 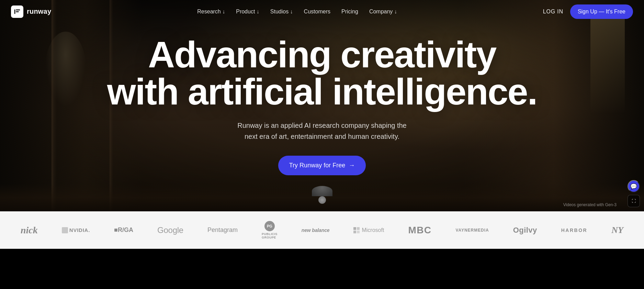 What do you see at coordinates (574, 230) in the screenshot?
I see `harbor-logo-text: HARBOR` at bounding box center [574, 230].